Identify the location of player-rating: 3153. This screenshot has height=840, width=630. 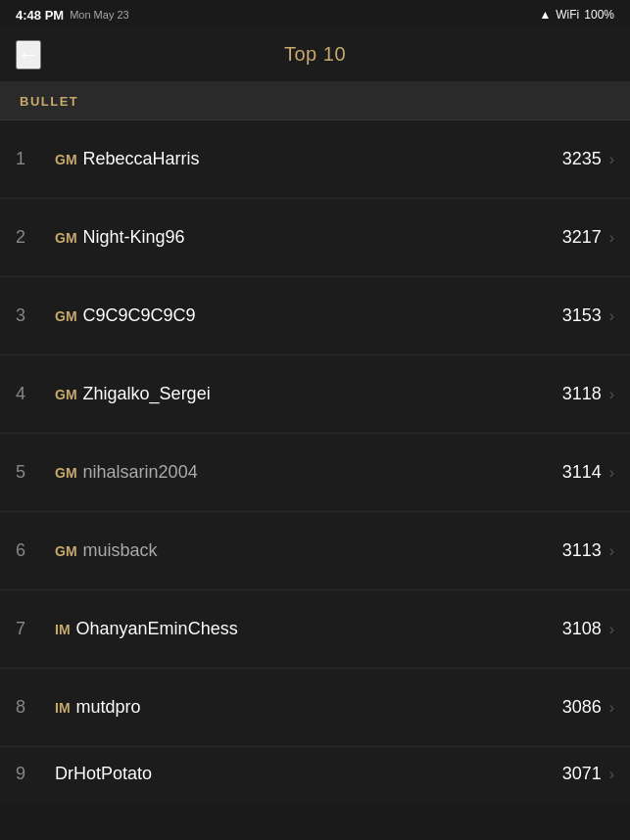
(582, 315).